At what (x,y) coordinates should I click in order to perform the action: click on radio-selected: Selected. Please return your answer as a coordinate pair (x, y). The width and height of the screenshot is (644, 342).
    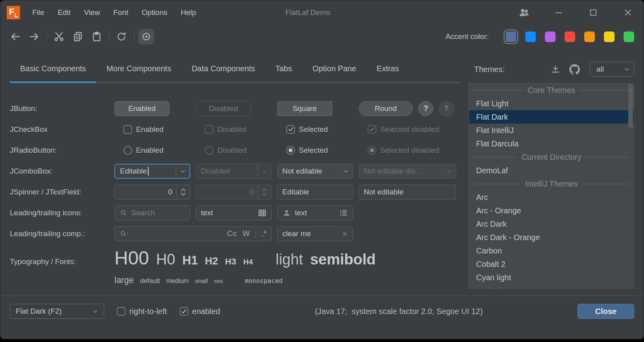
    Looking at the image, I should click on (307, 150).